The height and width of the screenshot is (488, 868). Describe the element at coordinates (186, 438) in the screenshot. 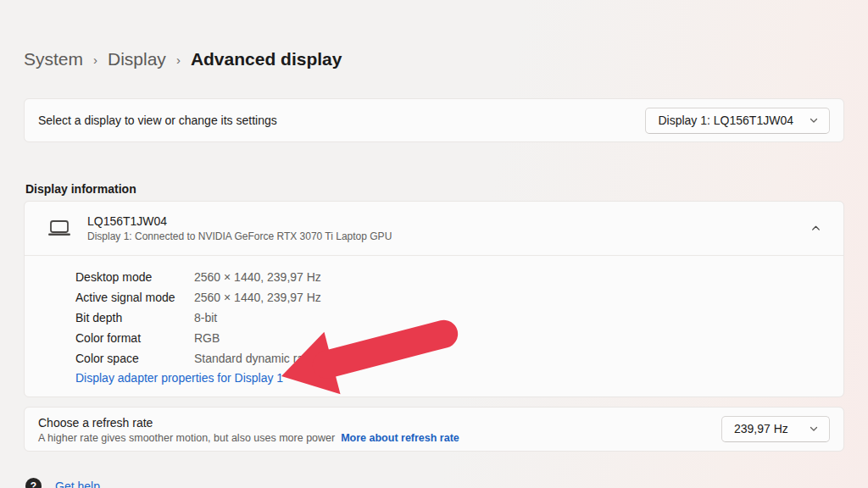

I see `refresh-rate-subtitle: A higher rate gives smoother motion, but…` at that location.